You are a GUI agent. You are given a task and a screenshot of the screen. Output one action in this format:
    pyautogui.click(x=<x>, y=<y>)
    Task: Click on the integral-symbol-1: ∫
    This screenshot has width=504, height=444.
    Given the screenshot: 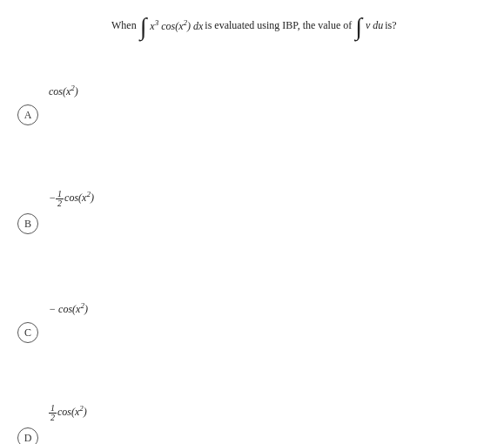 What is the action you would take?
    pyautogui.click(x=144, y=27)
    